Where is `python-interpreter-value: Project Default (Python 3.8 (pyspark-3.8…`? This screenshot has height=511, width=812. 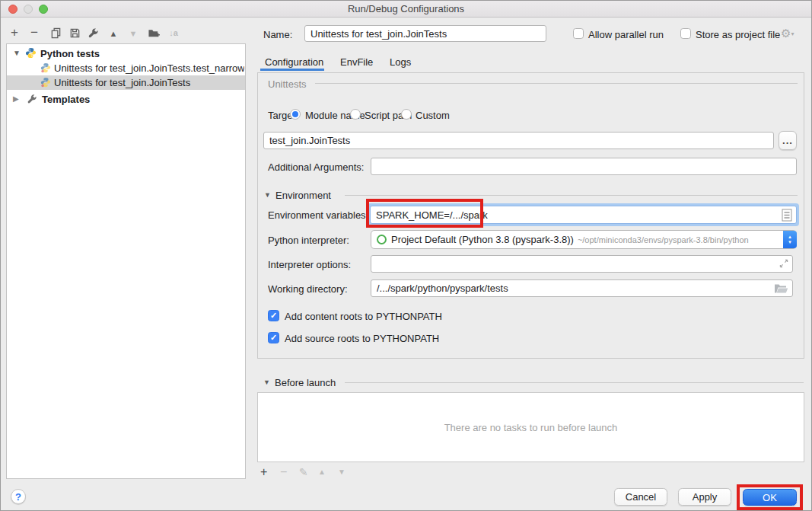 python-interpreter-value: Project Default (Python 3.8 (pyspark-3.8… is located at coordinates (482, 239).